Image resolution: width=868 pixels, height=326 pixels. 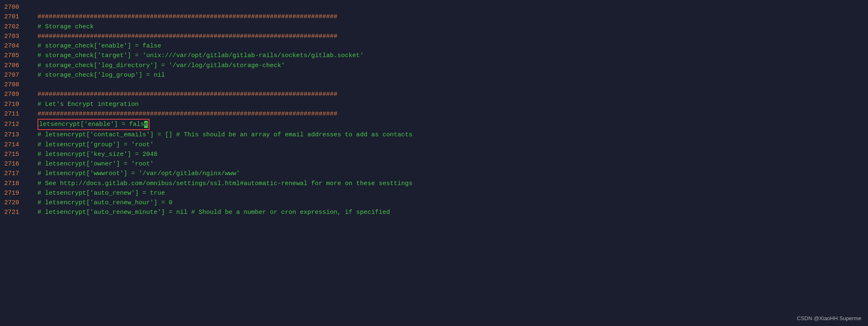 I want to click on code-line: 2707# storage_check['log_group'] = nil, so click(x=434, y=75).